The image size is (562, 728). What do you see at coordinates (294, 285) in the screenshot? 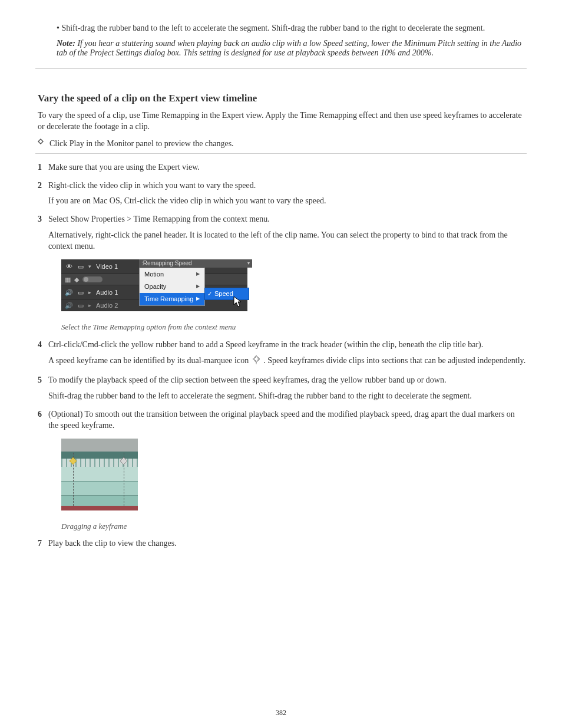
I see `figure-timeline-menu: :Remapping:Speed ▾ 👁 ▭ ▾ Video 1 ▦ ◆ 🔊 ▭` at bounding box center [294, 285].